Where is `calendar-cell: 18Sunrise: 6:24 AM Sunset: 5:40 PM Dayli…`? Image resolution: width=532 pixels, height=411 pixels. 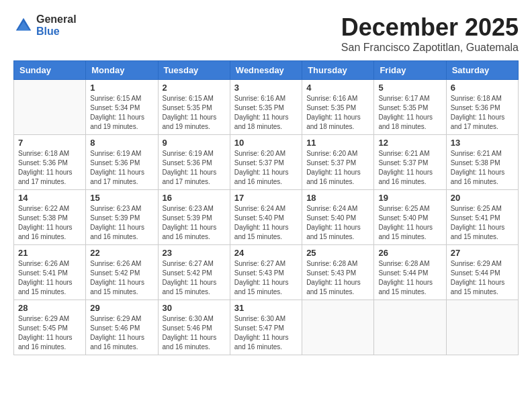 calendar-cell: 18Sunrise: 6:24 AM Sunset: 5:40 PM Dayli… is located at coordinates (339, 218).